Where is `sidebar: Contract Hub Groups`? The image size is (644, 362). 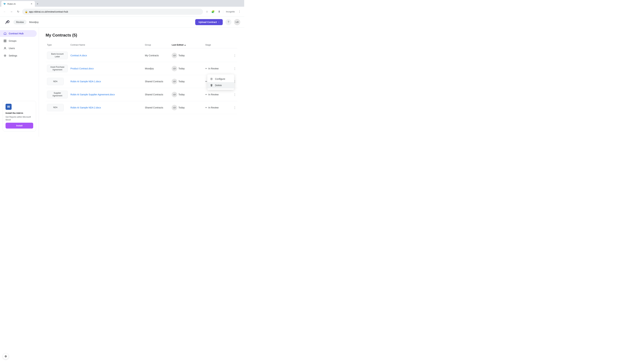 sidebar: Contract Hub Groups is located at coordinates (20, 82).